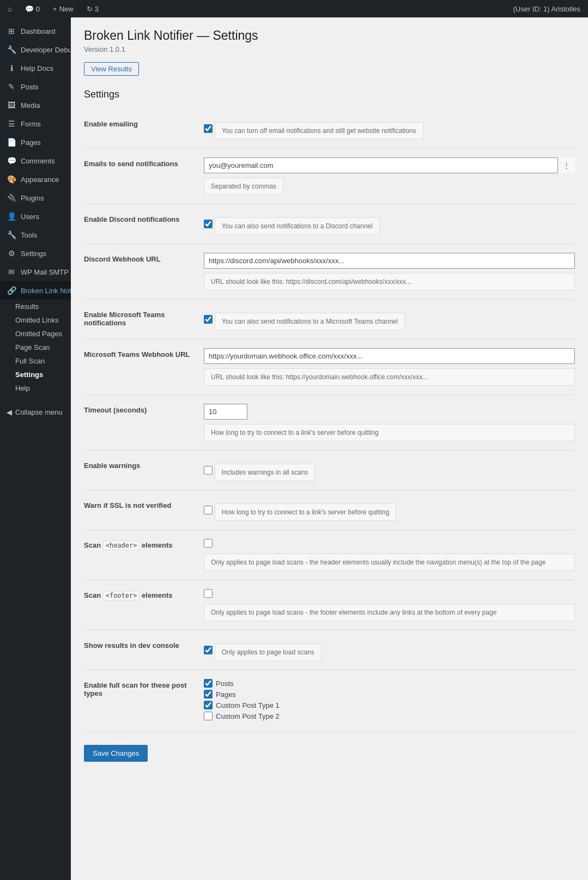  Describe the element at coordinates (97, 9) in the screenshot. I see `updates-count: 3` at that location.